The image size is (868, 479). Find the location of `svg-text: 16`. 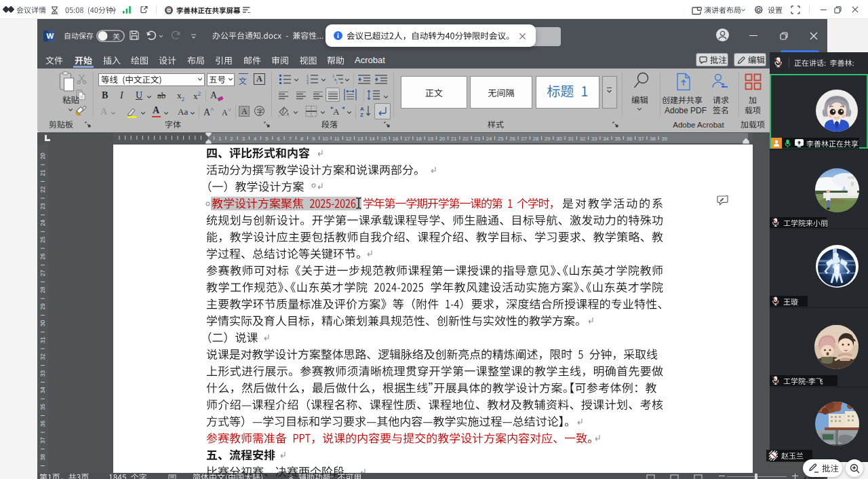

svg-text: 16 is located at coordinates (395, 138).